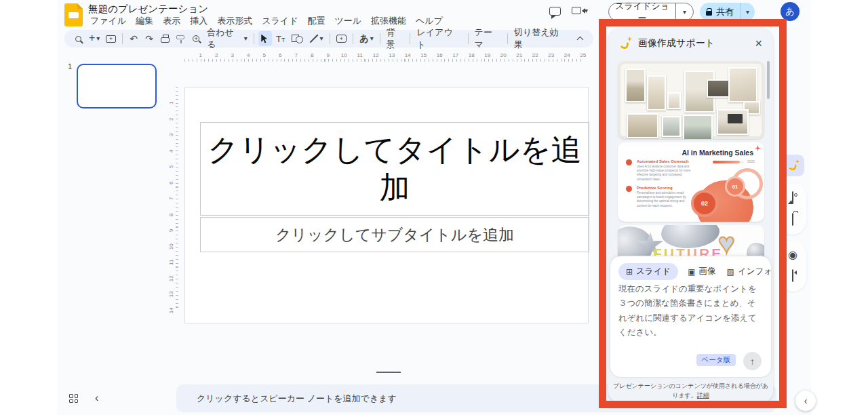 This screenshot has width=868, height=415. I want to click on horizontal-ruler: 1234567891011121314151617181920212223242…, so click(392, 56).